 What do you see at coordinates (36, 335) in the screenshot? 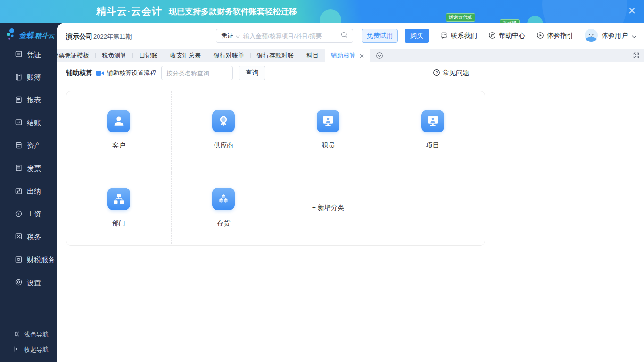
I see `footer-item-label: 浅色导航` at bounding box center [36, 335].